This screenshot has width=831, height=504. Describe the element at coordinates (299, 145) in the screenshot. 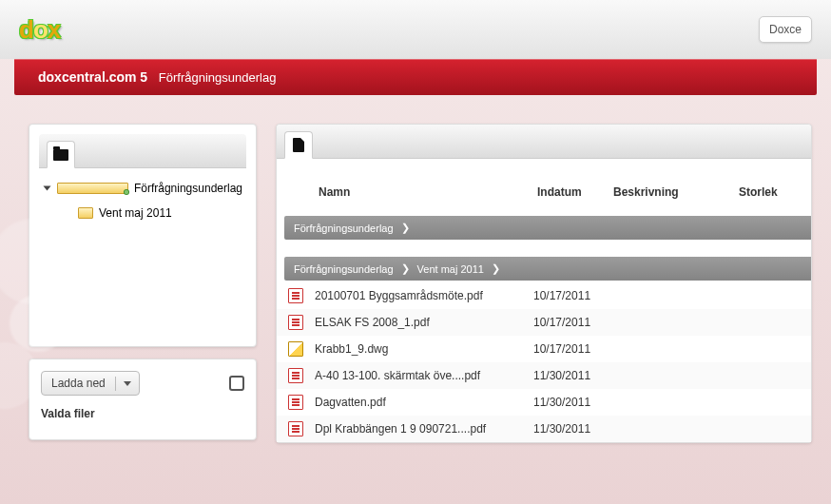

I see `tab-files` at that location.